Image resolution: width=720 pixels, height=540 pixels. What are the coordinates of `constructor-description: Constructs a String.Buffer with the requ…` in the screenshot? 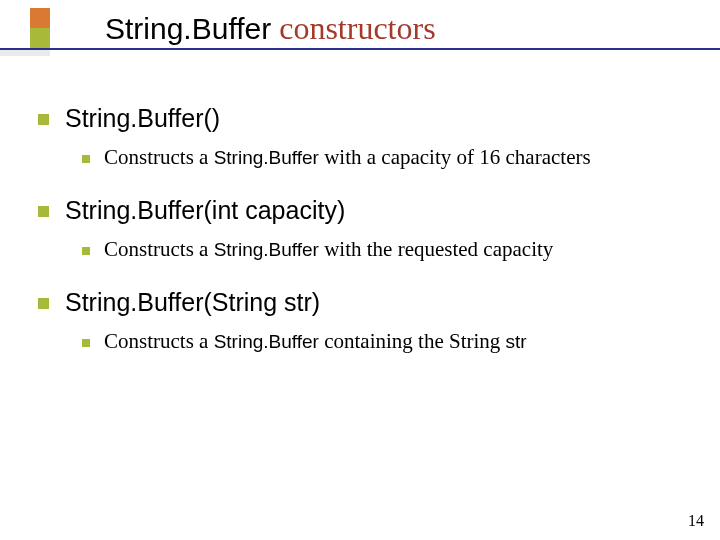 It's located at (328, 250).